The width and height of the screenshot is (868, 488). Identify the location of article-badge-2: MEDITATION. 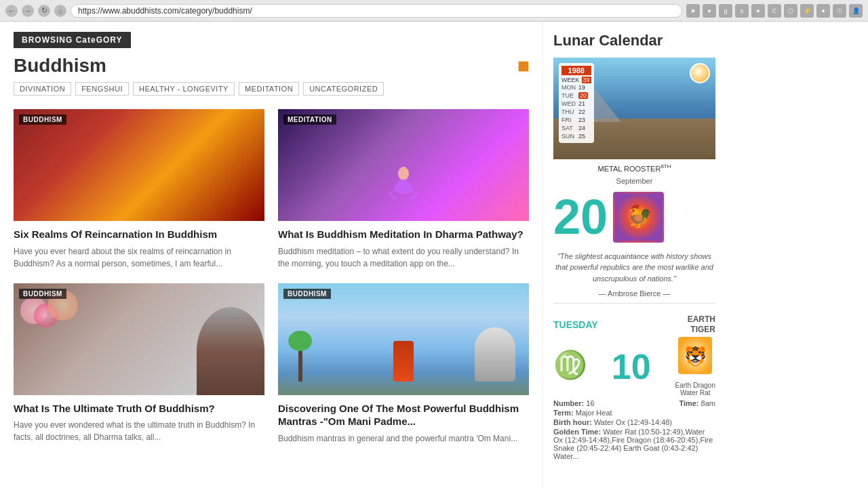
(310, 119).